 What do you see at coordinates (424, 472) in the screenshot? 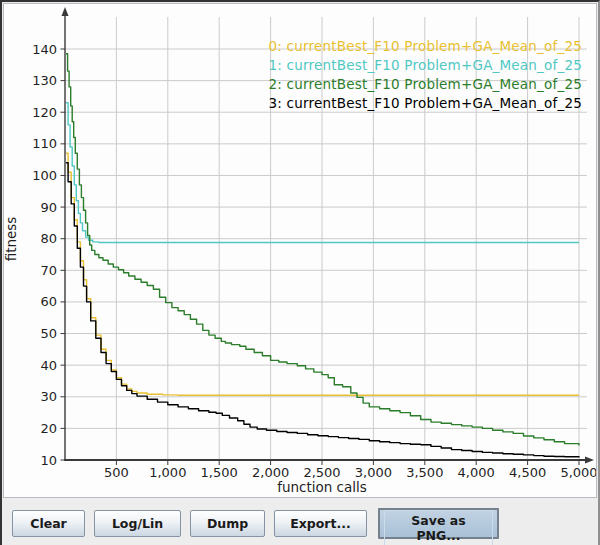
I see `svg-text: 3,500` at bounding box center [424, 472].